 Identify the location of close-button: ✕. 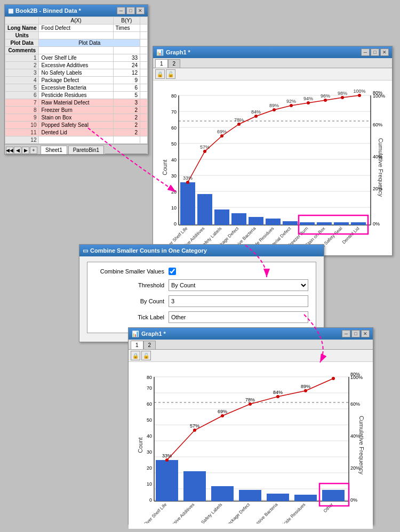
(140, 11).